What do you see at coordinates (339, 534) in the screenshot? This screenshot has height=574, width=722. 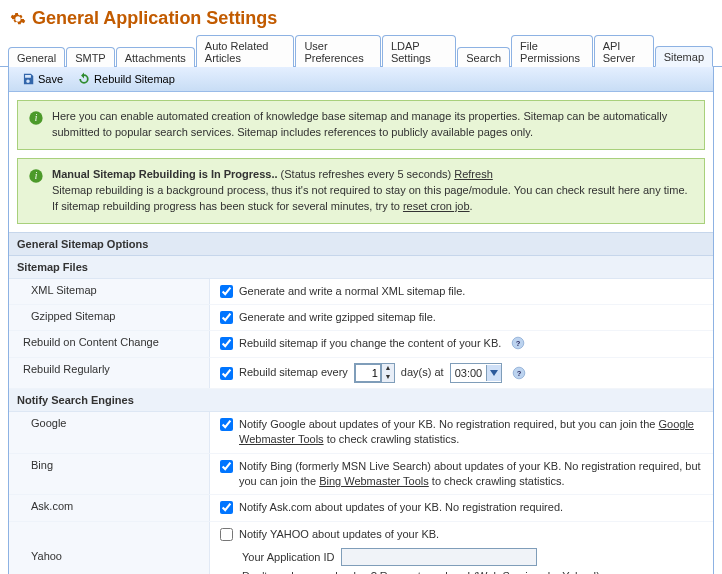 I see `desc-yahoo: Notify YAHOO about updates of your KB.` at bounding box center [339, 534].